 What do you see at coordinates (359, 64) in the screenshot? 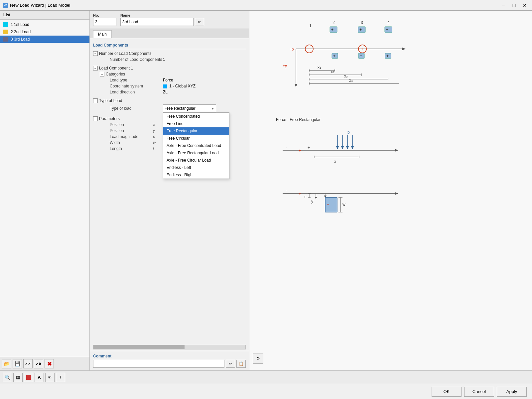
I see `top-diagram-svg: 1 2 3 4 + + + +x +y` at bounding box center [359, 64].